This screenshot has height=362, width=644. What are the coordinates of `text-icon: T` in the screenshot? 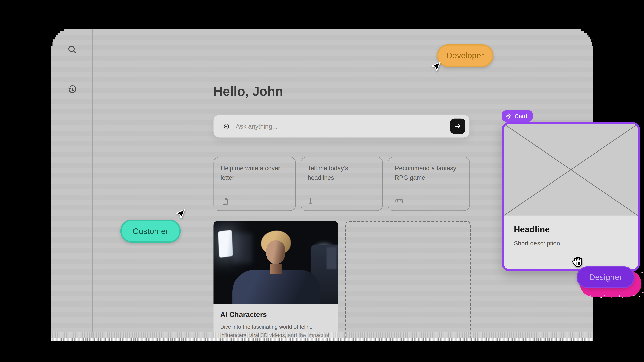 It's located at (312, 201).